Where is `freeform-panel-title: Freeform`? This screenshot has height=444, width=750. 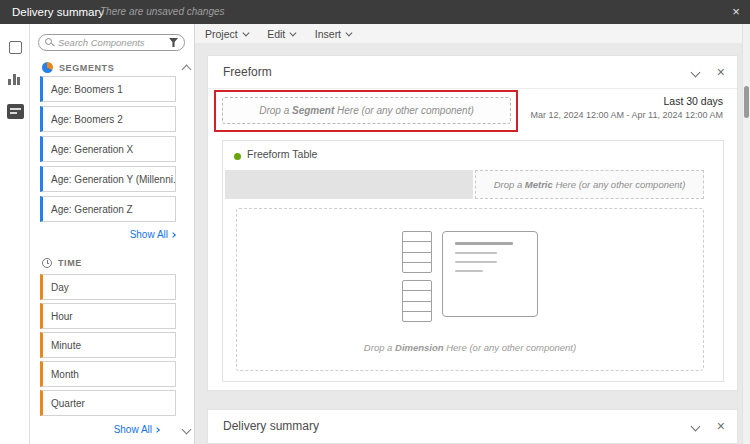
freeform-panel-title: Freeform is located at coordinates (248, 72).